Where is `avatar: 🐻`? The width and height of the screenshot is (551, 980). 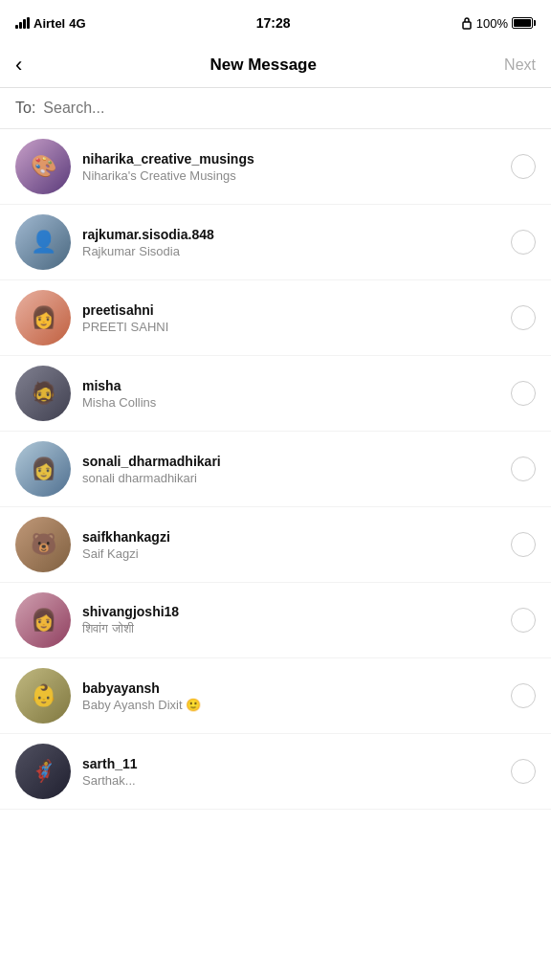
avatar: 🐻 is located at coordinates (43, 545).